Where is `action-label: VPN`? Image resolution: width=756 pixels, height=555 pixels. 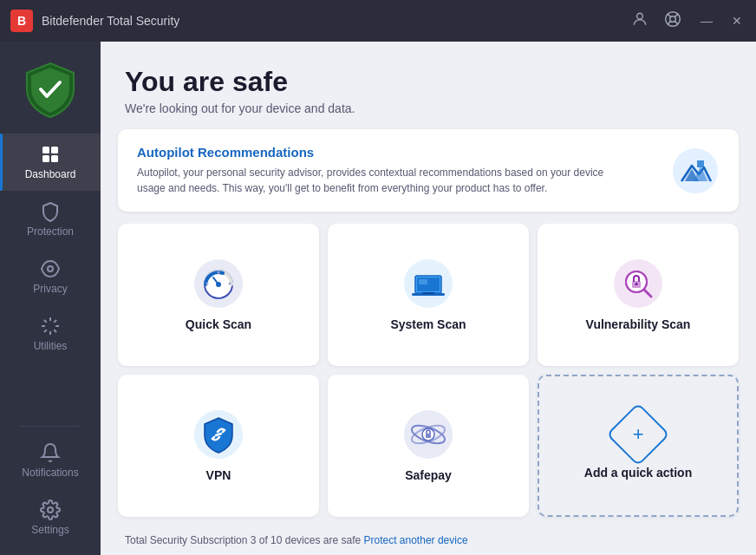 action-label: VPN is located at coordinates (218, 475).